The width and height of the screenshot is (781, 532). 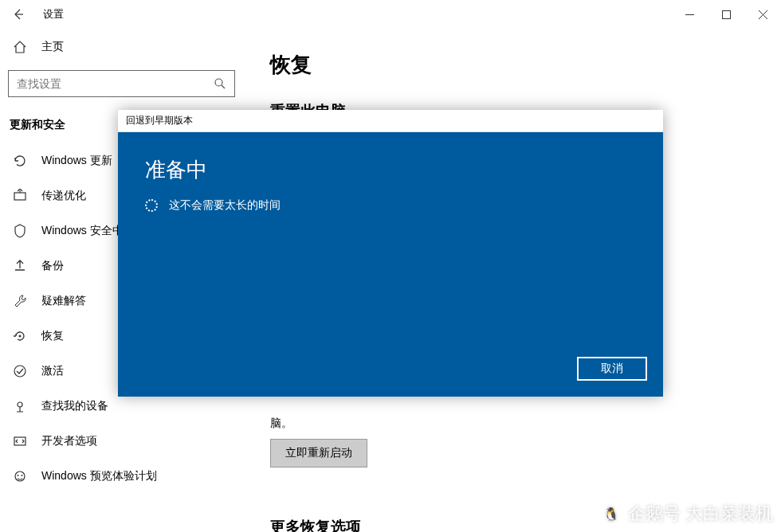 I want to click on sidebar-item-label: Windows 预览体验计划, so click(x=99, y=476).